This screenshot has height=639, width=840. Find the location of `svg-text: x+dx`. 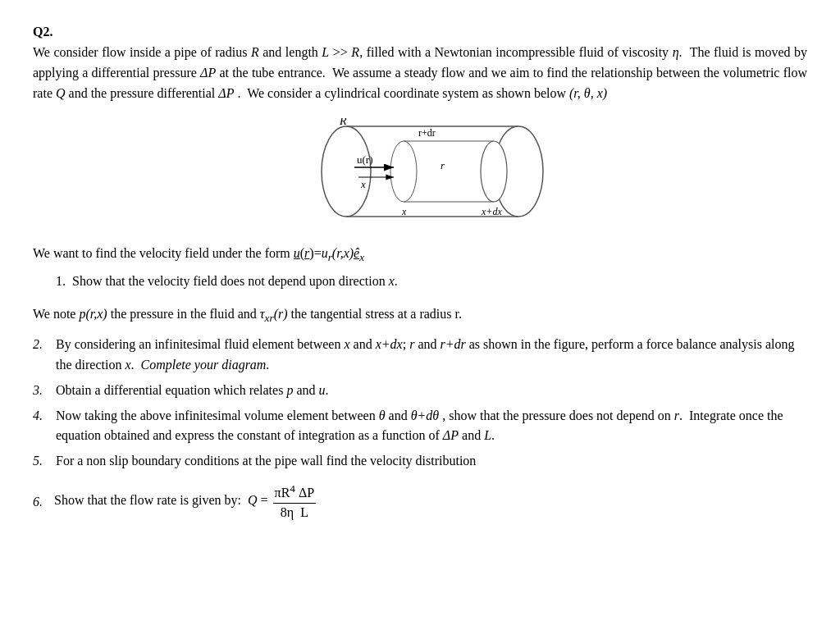

svg-text: x+dx is located at coordinates (491, 212).